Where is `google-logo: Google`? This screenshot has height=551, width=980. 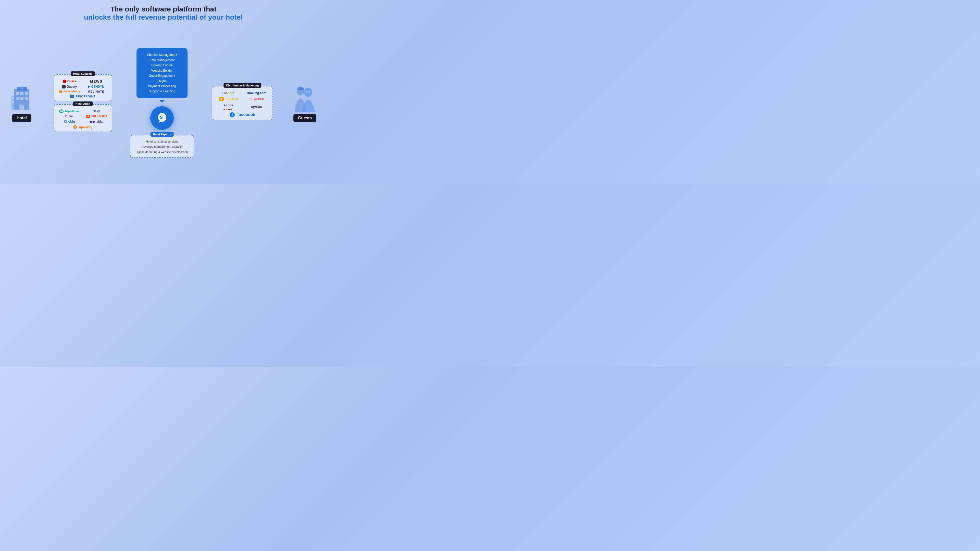
google-logo: Google is located at coordinates (228, 93).